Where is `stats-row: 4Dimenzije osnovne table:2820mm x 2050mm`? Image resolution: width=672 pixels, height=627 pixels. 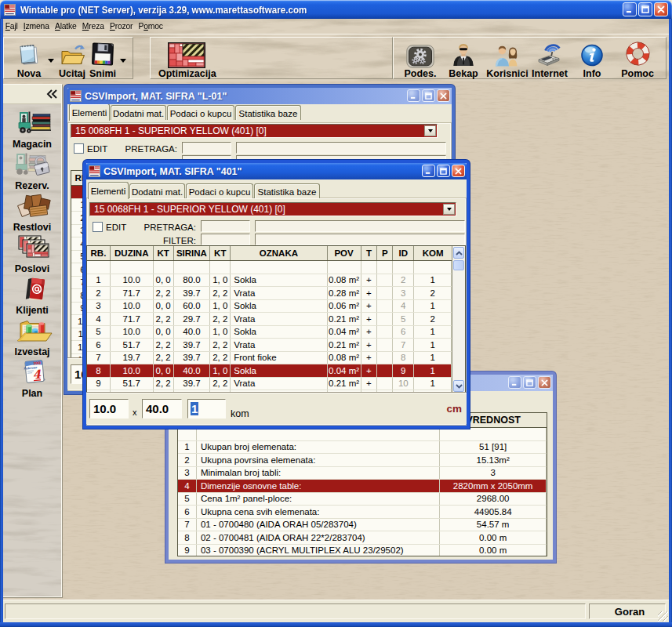 stats-row: 4Dimenzije osnovne table:2820mm x 2050mm is located at coordinates (362, 486).